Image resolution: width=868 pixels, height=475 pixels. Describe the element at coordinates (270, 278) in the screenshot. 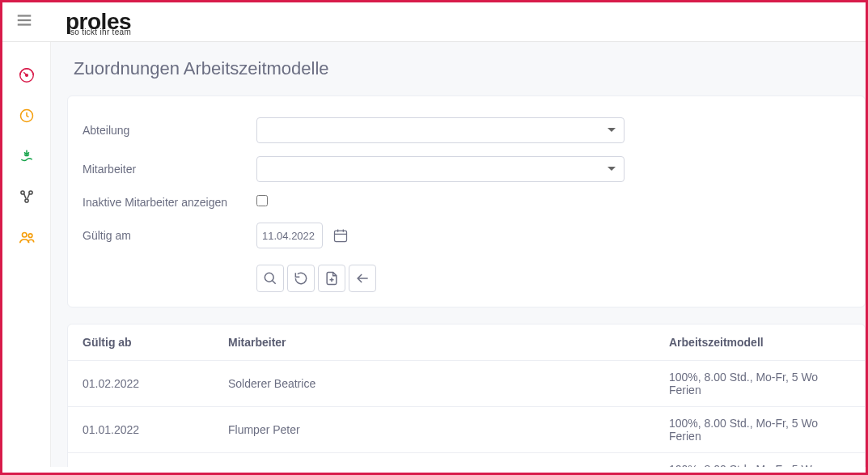

I see `search-button` at that location.